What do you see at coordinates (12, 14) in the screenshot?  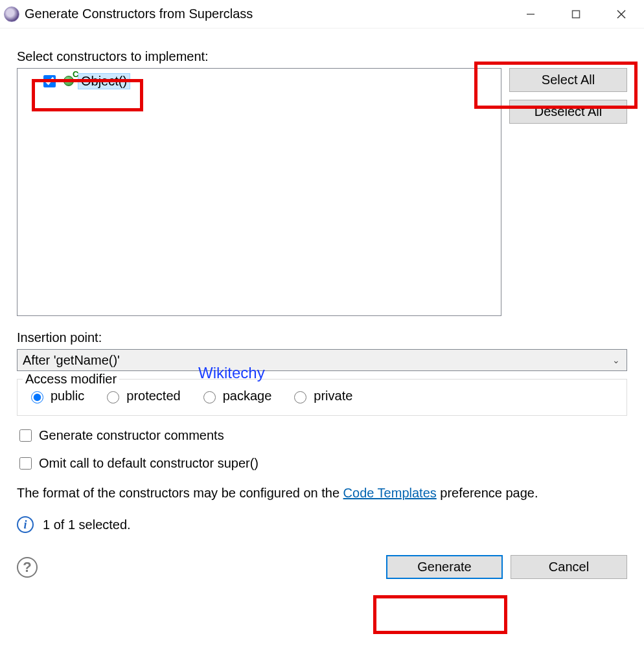 I see `app-icon` at bounding box center [12, 14].